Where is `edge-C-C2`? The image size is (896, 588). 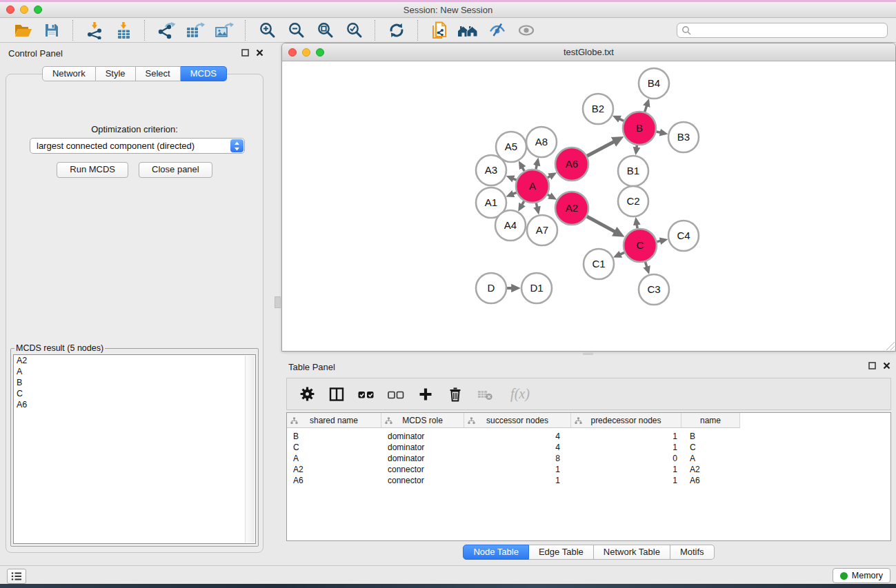 edge-C-C2 is located at coordinates (637, 227).